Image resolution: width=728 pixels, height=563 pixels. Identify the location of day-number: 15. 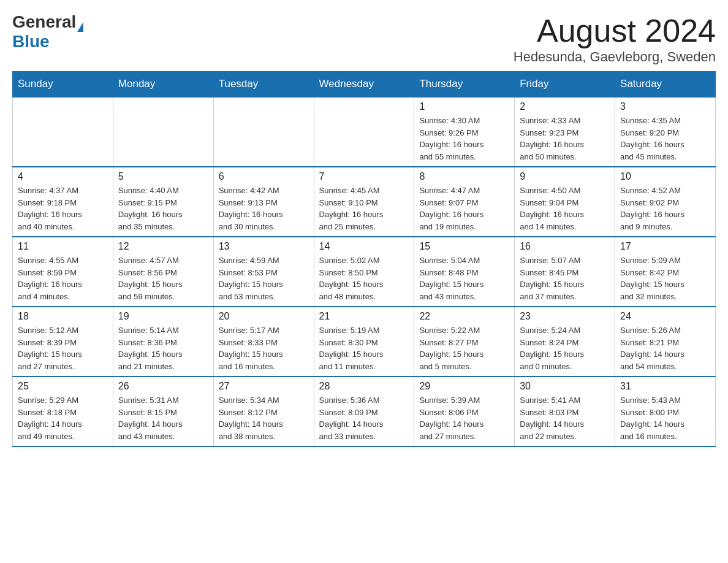
(464, 247).